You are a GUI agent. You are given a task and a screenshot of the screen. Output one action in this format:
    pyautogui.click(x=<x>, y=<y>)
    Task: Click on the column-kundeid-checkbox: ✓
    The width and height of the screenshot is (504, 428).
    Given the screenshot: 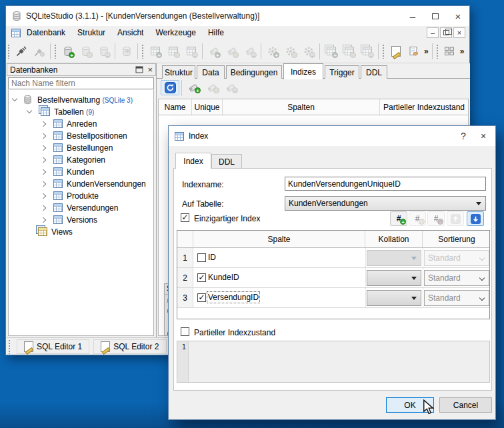 What is the action you would take?
    pyautogui.click(x=201, y=277)
    